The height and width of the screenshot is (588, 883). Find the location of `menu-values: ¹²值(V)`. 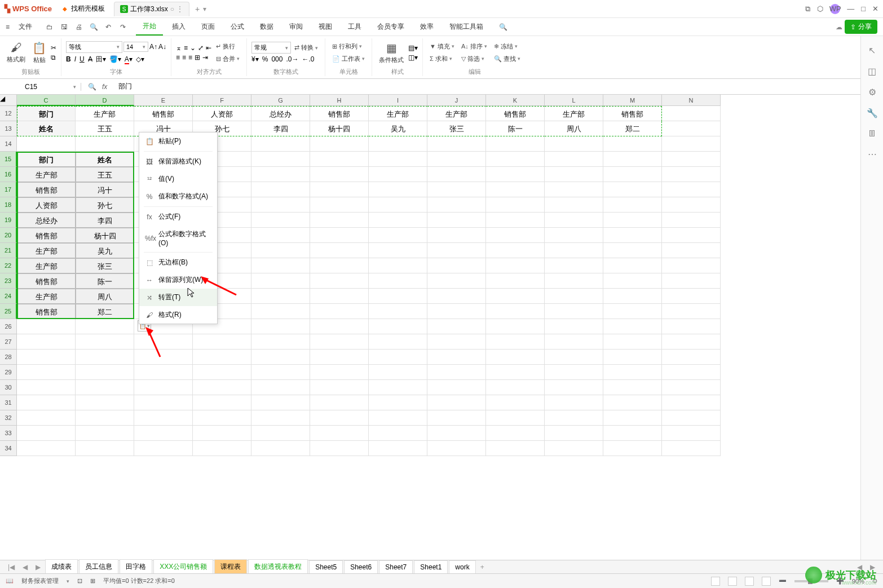

menu-values: ¹²值(V) is located at coordinates (178, 179).